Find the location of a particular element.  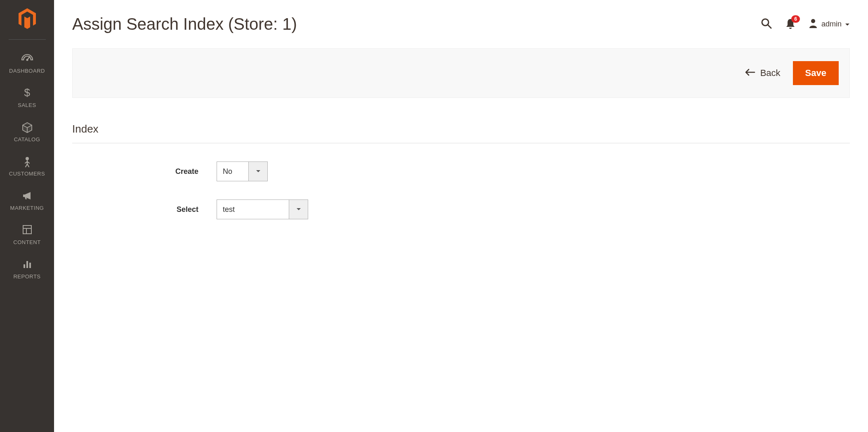

user-icon is located at coordinates (813, 24).